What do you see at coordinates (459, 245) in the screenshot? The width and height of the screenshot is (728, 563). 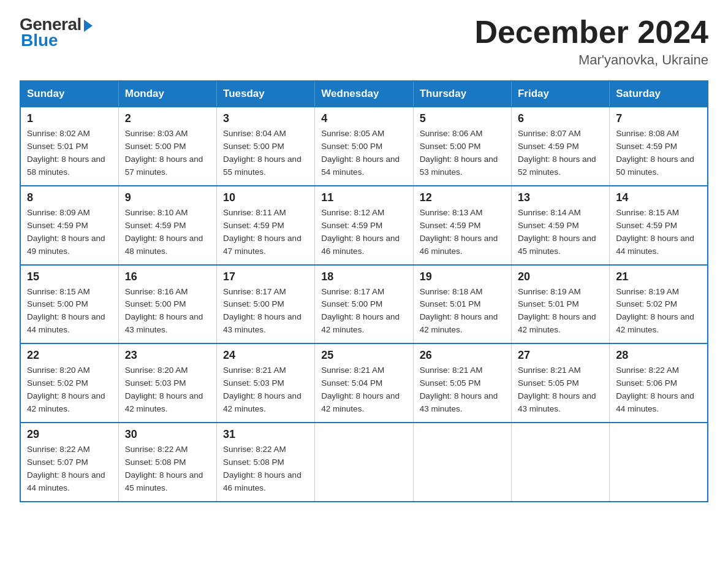 I see `daylight-label: Daylight: 8 hours and 46 minutes.` at bounding box center [459, 245].